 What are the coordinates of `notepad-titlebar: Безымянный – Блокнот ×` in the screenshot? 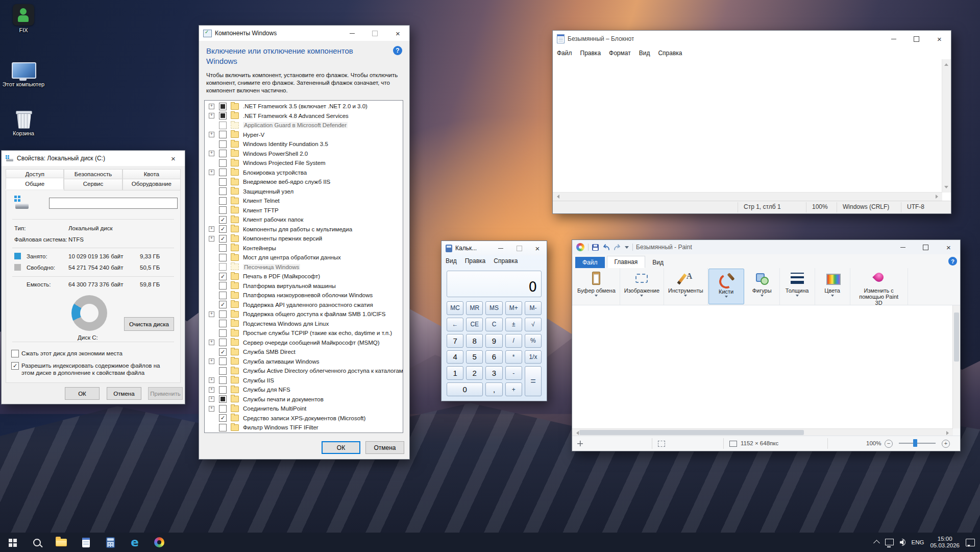 It's located at (752, 39).